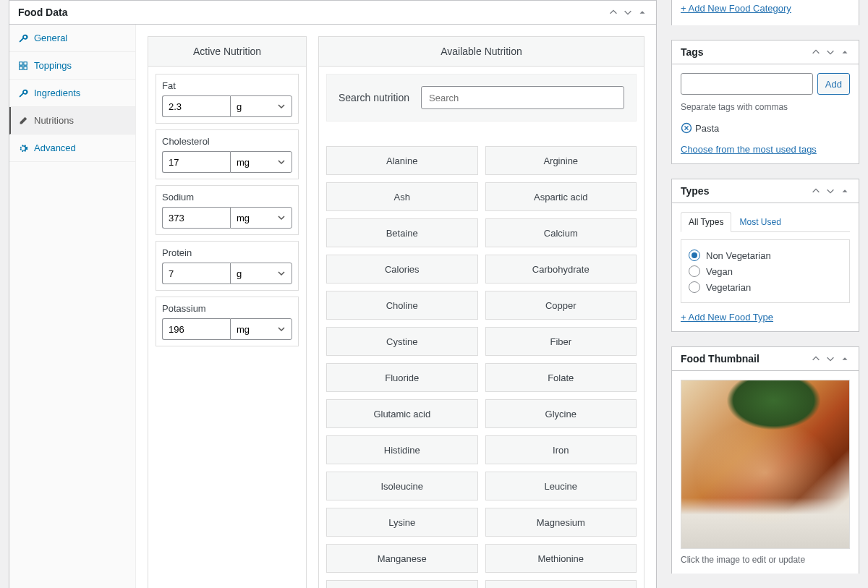 This screenshot has width=868, height=588. I want to click on nutrition-label: Fat, so click(227, 85).